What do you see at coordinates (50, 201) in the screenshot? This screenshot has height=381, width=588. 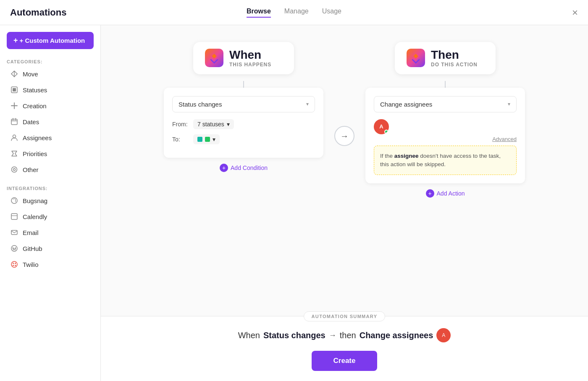 I see `sidebar-item-bugsnag: Bugsnag` at bounding box center [50, 201].